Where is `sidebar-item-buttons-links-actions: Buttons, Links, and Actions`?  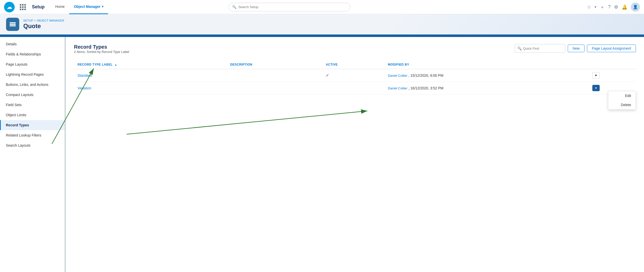
sidebar-item-buttons-links-actions: Buttons, Links, and Actions is located at coordinates (33, 85).